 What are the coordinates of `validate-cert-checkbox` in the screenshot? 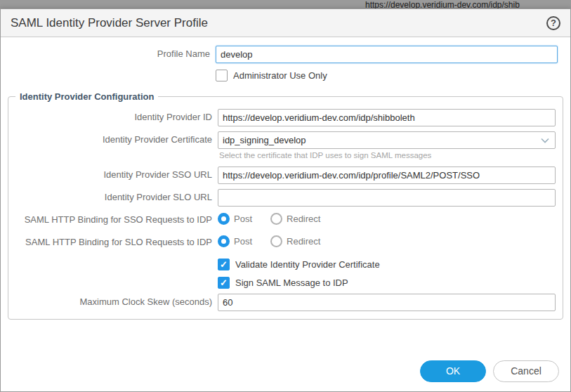 It's located at (223, 264).